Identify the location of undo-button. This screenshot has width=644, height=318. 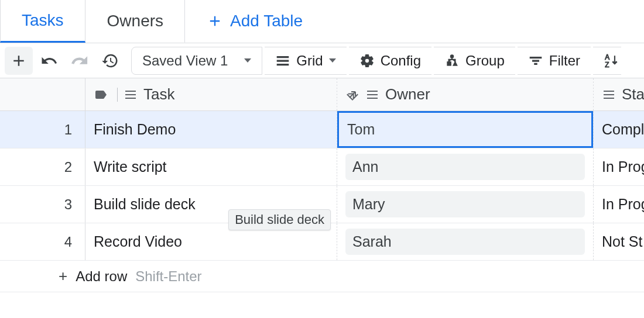
(49, 61).